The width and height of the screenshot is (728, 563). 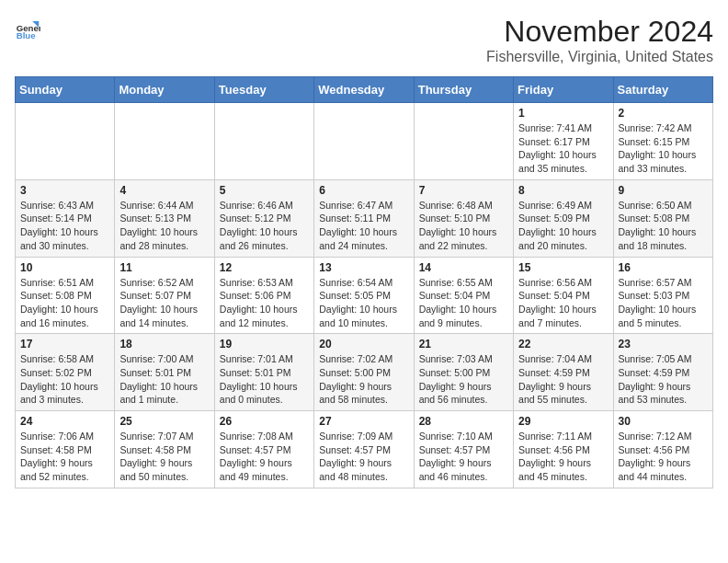 I want to click on day-info: Sunrise: 7:04 AM Sunset: 4:59 PM Dayligh…, so click(x=563, y=379).